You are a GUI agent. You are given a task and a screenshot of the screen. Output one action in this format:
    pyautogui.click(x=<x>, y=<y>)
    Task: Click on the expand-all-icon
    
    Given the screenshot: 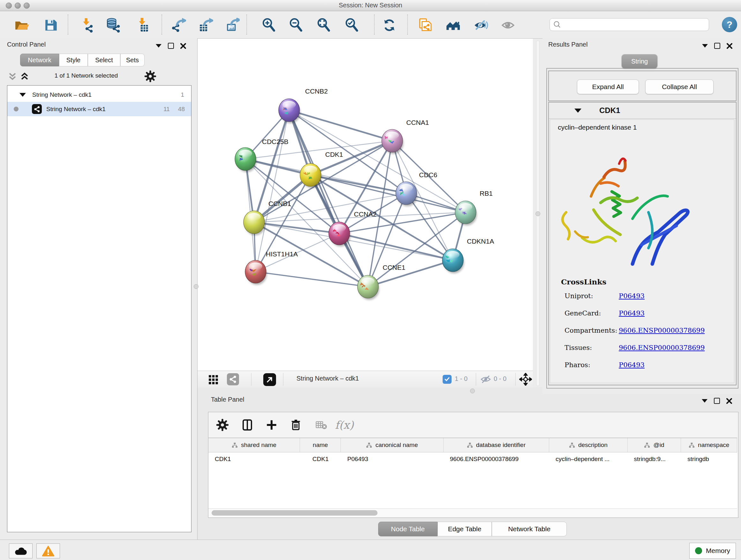 What is the action you would take?
    pyautogui.click(x=25, y=76)
    